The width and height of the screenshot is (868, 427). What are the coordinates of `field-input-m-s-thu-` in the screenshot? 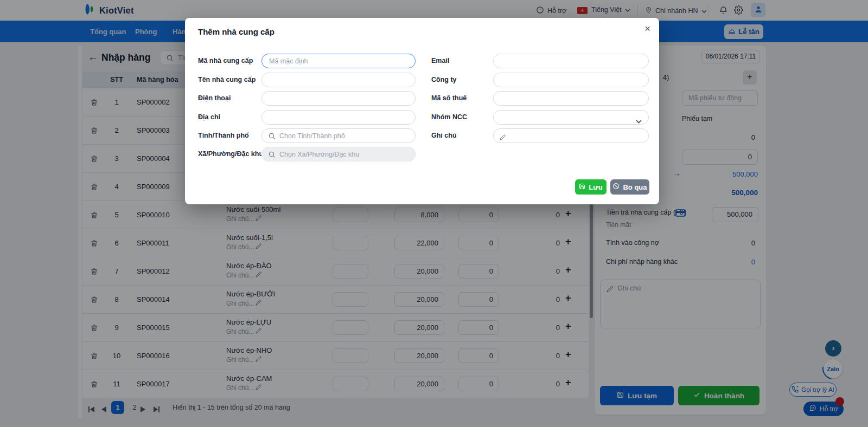 It's located at (571, 99).